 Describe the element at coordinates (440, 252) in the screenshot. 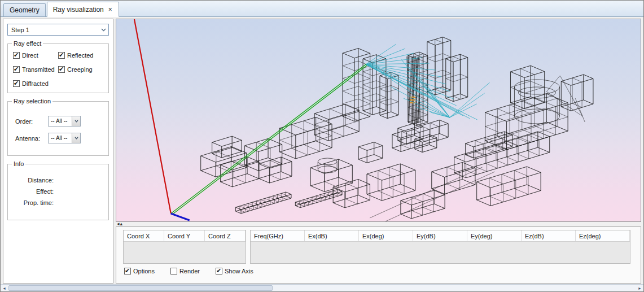

I see `field-table-body` at that location.